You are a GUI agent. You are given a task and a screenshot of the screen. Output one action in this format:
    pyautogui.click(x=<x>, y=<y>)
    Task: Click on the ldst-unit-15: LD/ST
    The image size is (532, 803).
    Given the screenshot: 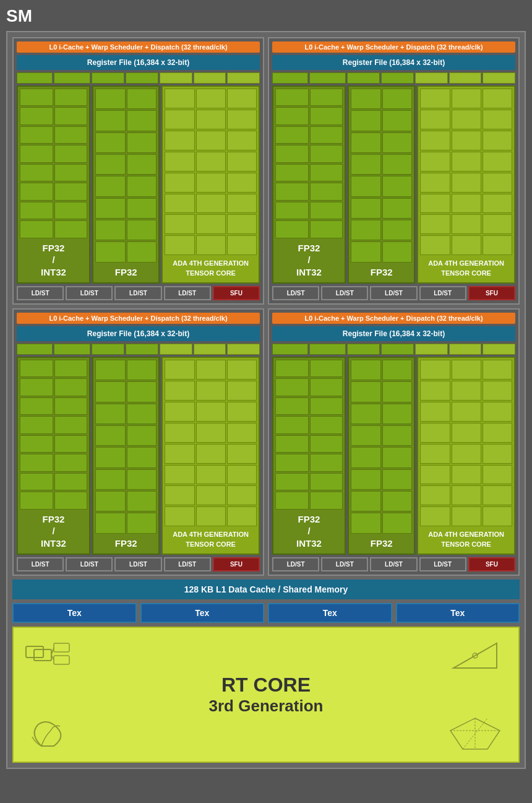 What is the action you would take?
    pyautogui.click(x=393, y=565)
    